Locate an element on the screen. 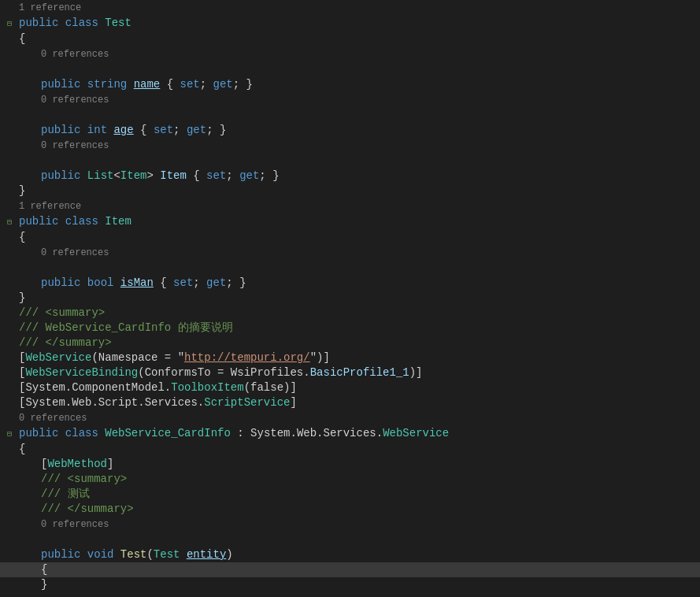 The image size is (700, 597). line-content: public class WebService_CardInfo : Syste… is located at coordinates (357, 433).